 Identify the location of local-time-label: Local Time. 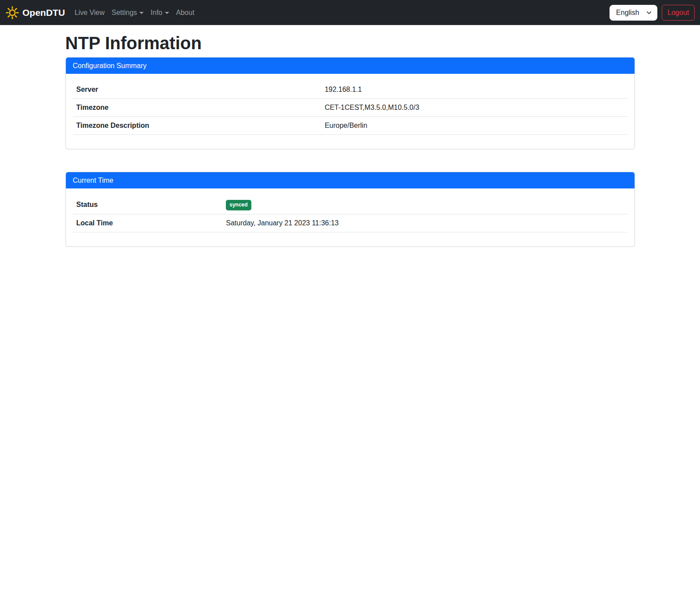
(148, 223).